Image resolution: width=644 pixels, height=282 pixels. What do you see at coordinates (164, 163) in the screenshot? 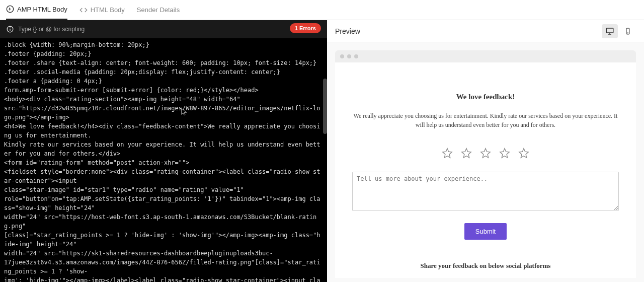
I see `code-line: <form id="rating-form" method="post" act…` at bounding box center [164, 163].